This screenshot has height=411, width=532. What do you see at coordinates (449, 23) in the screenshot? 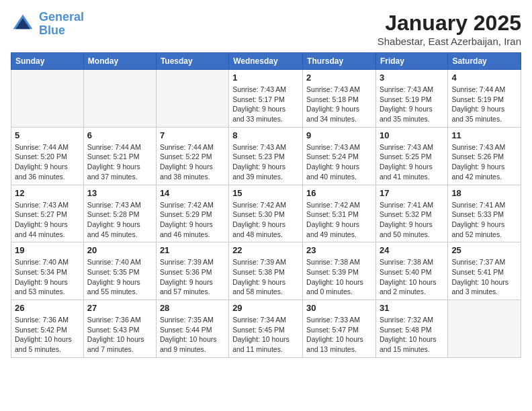
I see `month-year-title: January 2025` at bounding box center [449, 23].